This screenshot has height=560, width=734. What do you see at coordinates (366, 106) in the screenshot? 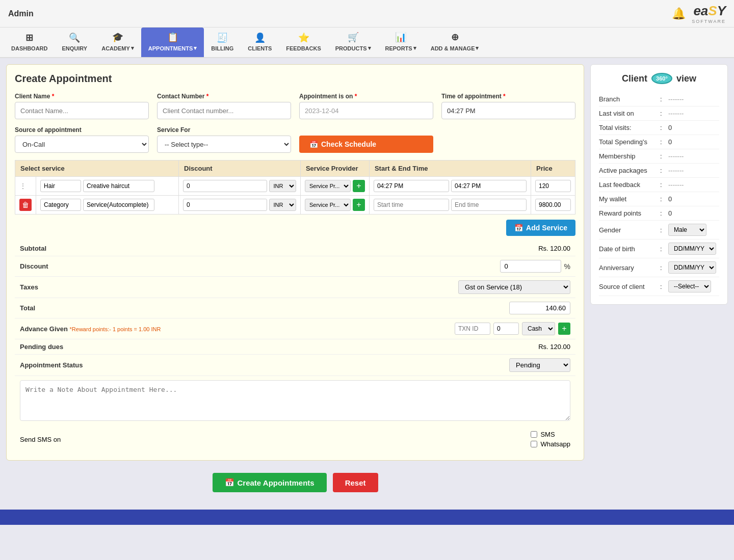
I see `appointment-on-group: Appointment is on *` at bounding box center [366, 106].